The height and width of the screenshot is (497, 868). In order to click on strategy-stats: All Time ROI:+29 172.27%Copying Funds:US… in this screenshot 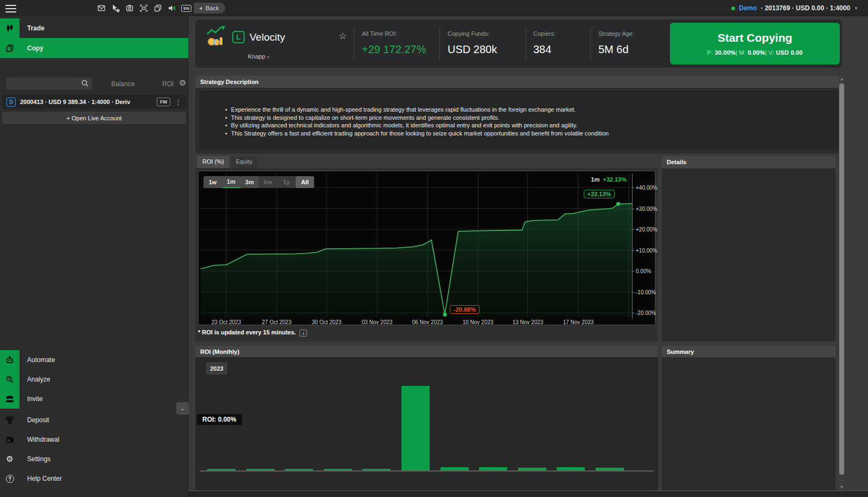, I will do `click(512, 44)`.